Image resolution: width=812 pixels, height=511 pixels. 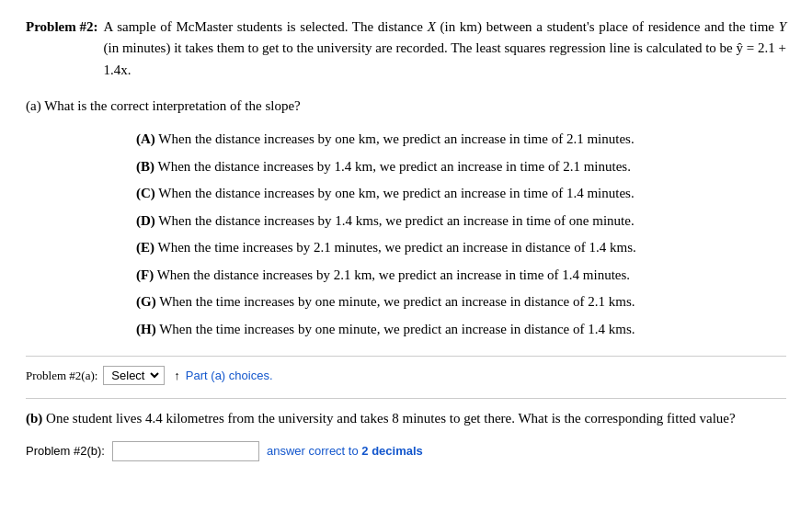 I want to click on choice-text-a: When the distance increases by one km, w…, so click(x=395, y=139).